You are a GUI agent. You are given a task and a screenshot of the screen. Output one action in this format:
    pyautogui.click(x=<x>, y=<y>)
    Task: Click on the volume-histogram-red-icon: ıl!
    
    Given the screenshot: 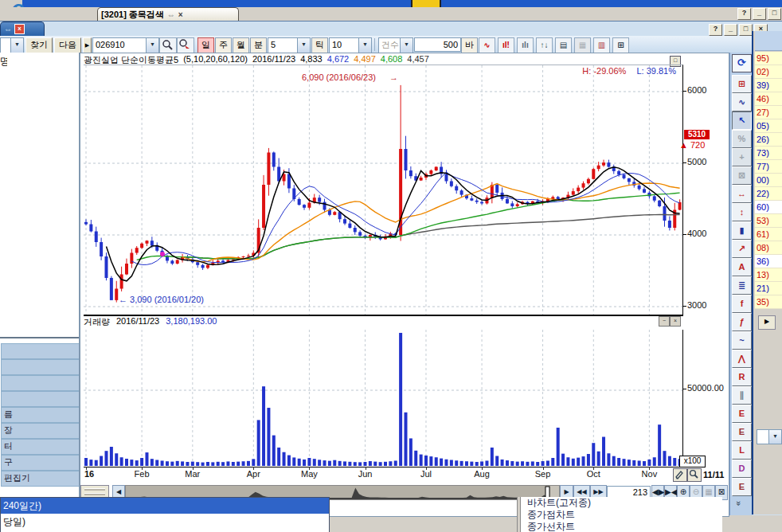 What is the action you would take?
    pyautogui.click(x=506, y=45)
    